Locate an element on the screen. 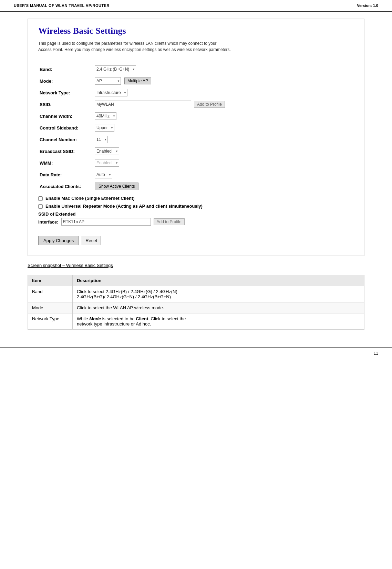  mode-select: AP Client WDS AP+WDS is located at coordinates (108, 81).